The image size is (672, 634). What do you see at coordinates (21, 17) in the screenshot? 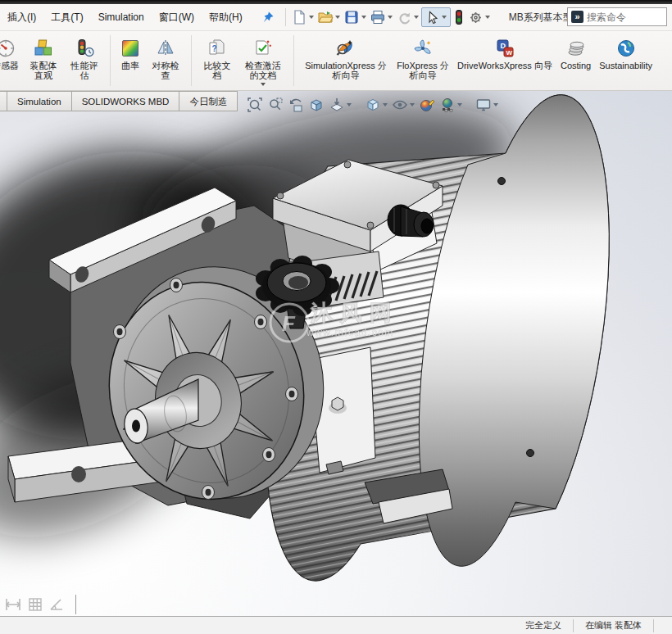
I see `menu-insert: 插入(I)` at bounding box center [21, 17].